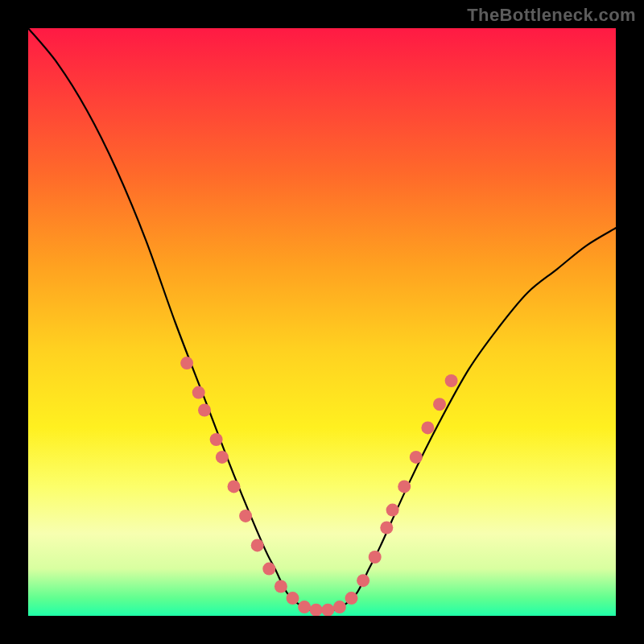 The width and height of the screenshot is (644, 644). What do you see at coordinates (551, 15) in the screenshot?
I see `attribution-text: TheBottleneck.com` at bounding box center [551, 15].